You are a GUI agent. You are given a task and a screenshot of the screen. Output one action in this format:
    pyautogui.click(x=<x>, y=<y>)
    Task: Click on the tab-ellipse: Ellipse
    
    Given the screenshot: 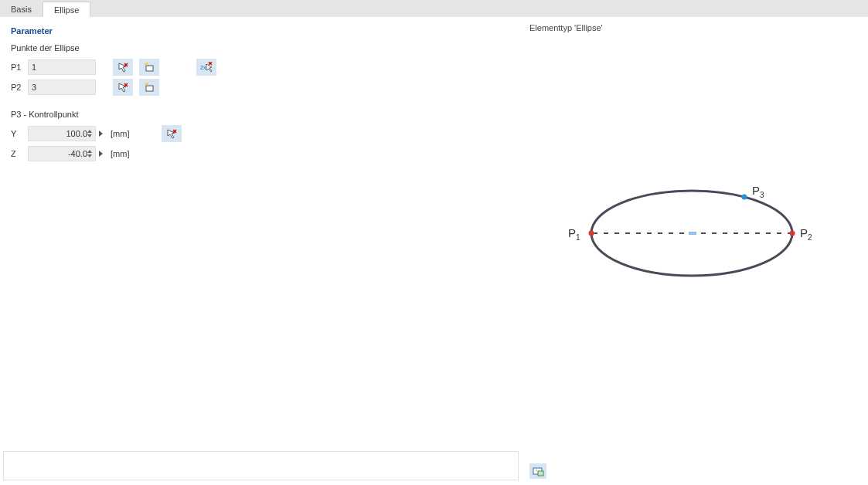 What is the action you would take?
    pyautogui.click(x=66, y=9)
    